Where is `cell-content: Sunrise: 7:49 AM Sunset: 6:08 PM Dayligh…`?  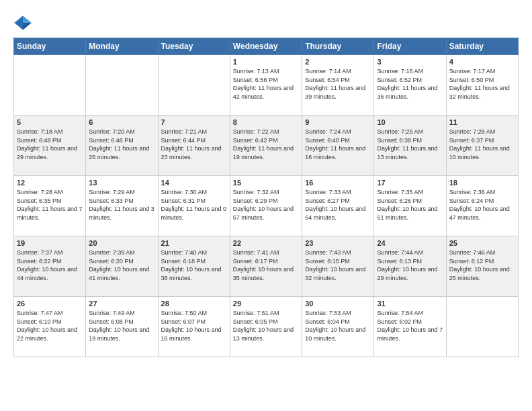 cell-content: Sunrise: 7:49 AM Sunset: 6:08 PM Dayligh… is located at coordinates (122, 326).